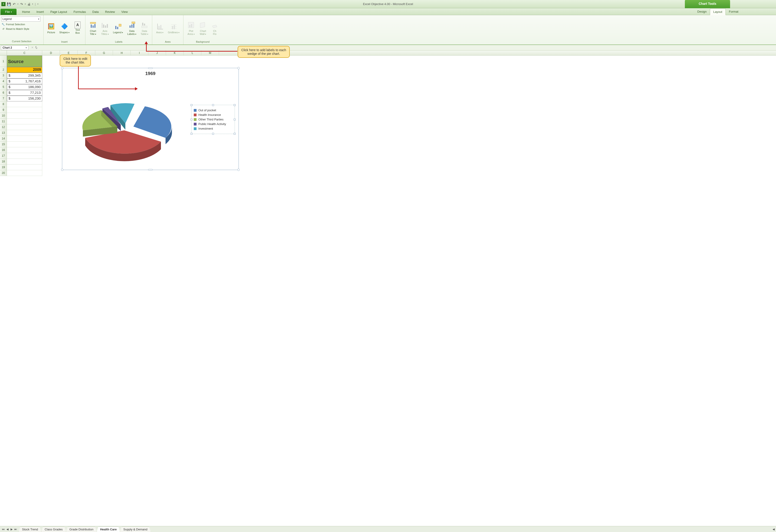  Describe the element at coordinates (132, 28) in the screenshot. I see `data-labels-button: Data Labels` at that location.